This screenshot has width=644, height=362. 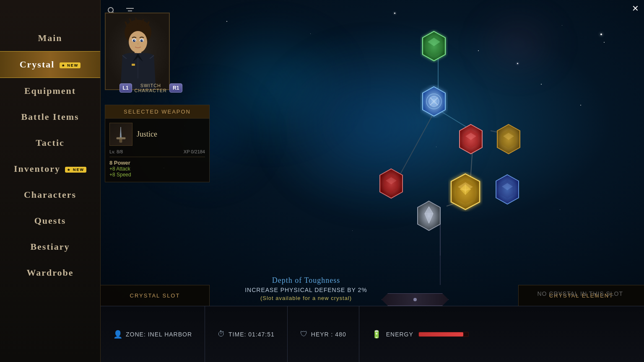 What do you see at coordinates (252, 334) in the screenshot?
I see `time-label: Time: 01:47:51` at bounding box center [252, 334].